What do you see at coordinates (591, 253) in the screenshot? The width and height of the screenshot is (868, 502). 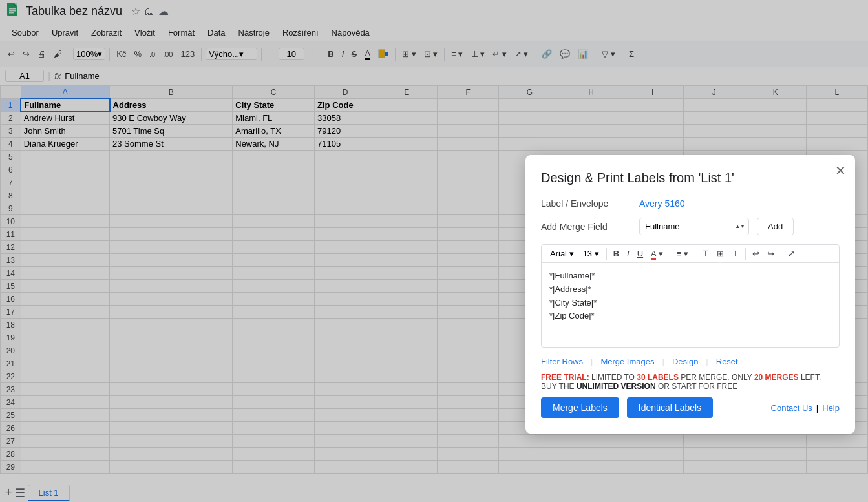 I see `editor-font-size: 13 ▾` at bounding box center [591, 253].